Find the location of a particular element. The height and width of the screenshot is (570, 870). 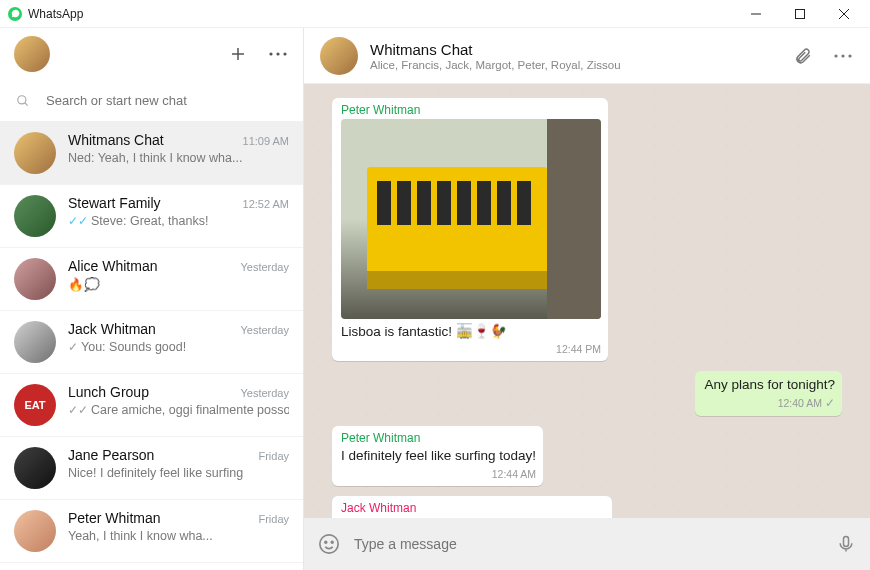

chat-list-item: Jane PearsonFridayNice! I definitely fee… is located at coordinates (152, 468).